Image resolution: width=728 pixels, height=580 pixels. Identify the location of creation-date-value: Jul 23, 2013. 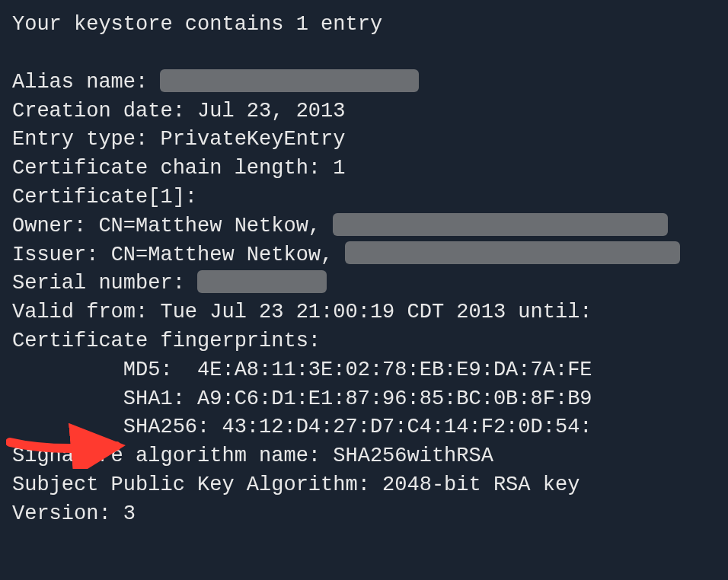
(271, 111).